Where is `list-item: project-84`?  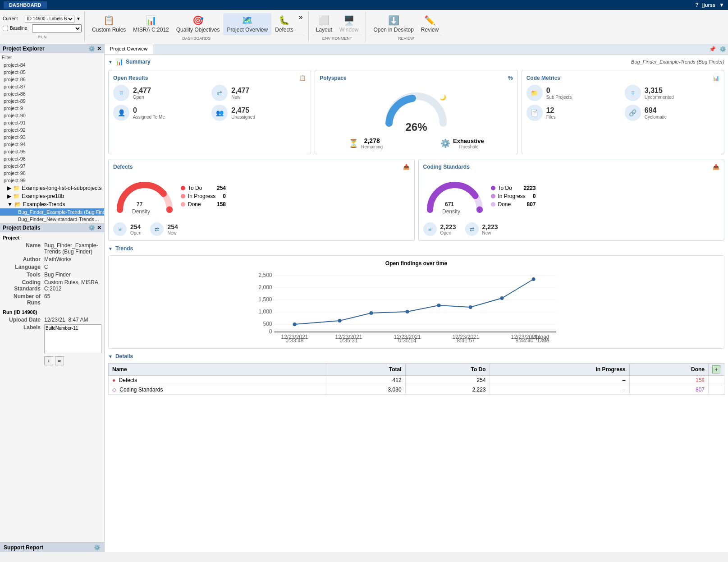 list-item: project-84 is located at coordinates (52, 65).